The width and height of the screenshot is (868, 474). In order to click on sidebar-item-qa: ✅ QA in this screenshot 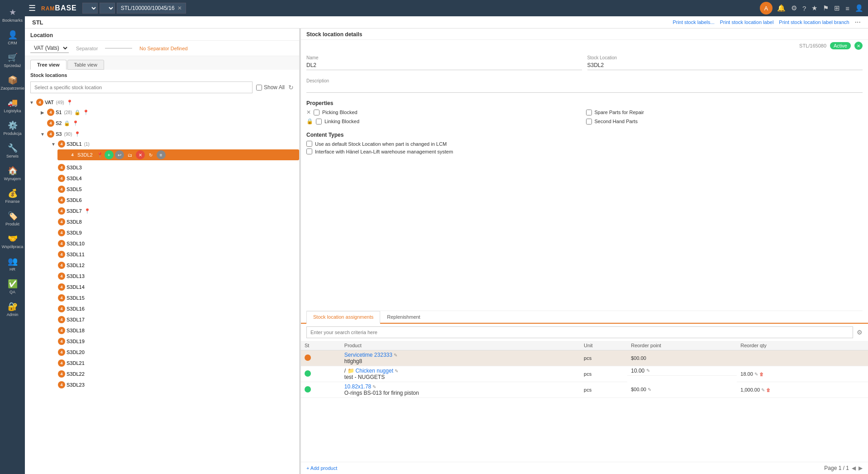, I will do `click(13, 287)`.